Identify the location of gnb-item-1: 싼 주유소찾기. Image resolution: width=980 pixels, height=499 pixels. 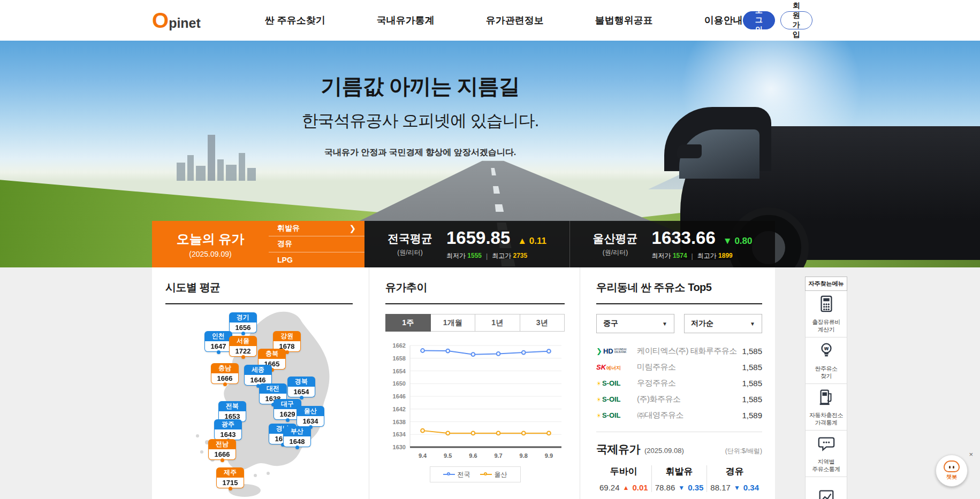
(295, 20).